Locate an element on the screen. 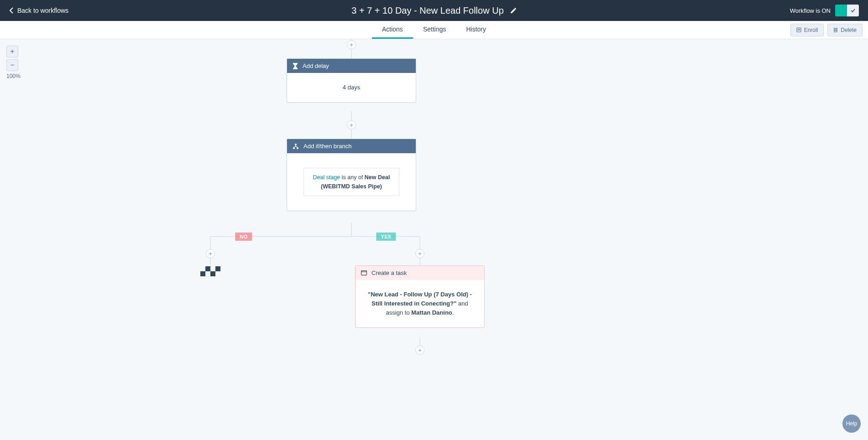  tab-bar: Actions Settings History Enroll Delete is located at coordinates (434, 30).